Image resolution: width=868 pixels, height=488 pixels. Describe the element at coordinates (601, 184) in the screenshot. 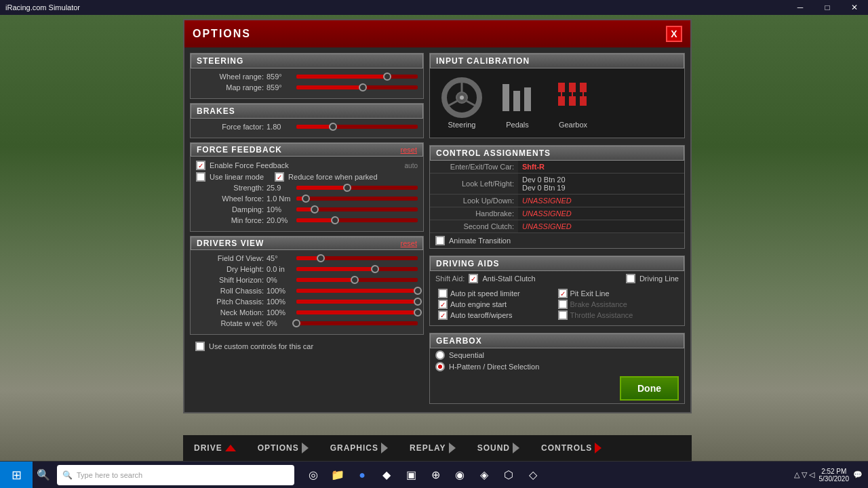

I see `look-lr-value: Dev 0 Btn 20 Dev 0 Btn 19` at that location.